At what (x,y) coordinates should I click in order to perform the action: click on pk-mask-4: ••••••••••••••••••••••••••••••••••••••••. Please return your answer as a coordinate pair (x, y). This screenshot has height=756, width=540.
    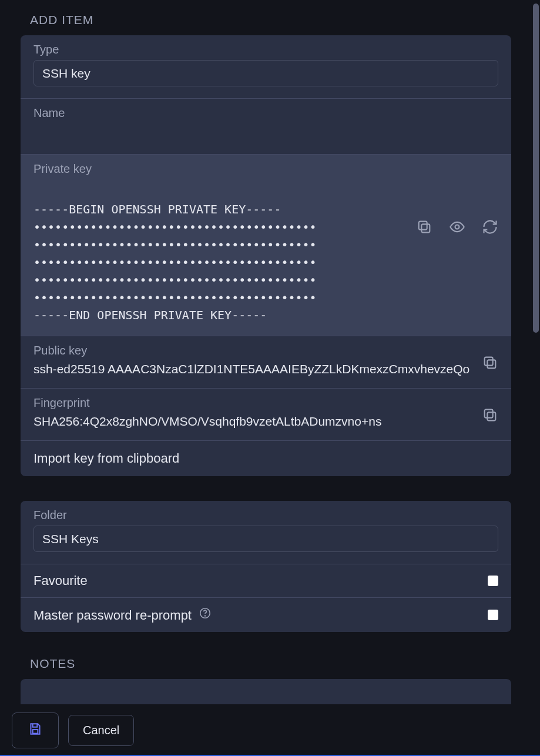
    Looking at the image, I should click on (175, 280).